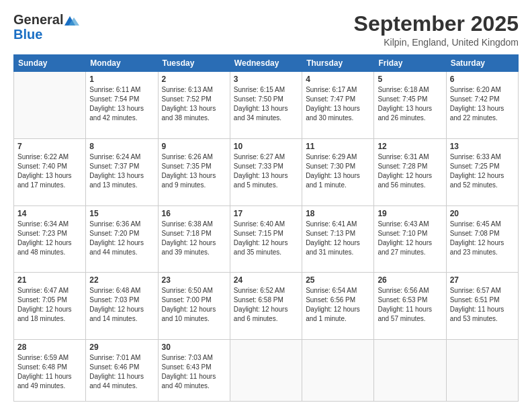 The width and height of the screenshot is (532, 411). Describe the element at coordinates (482, 146) in the screenshot. I see `day-number: 13` at that location.